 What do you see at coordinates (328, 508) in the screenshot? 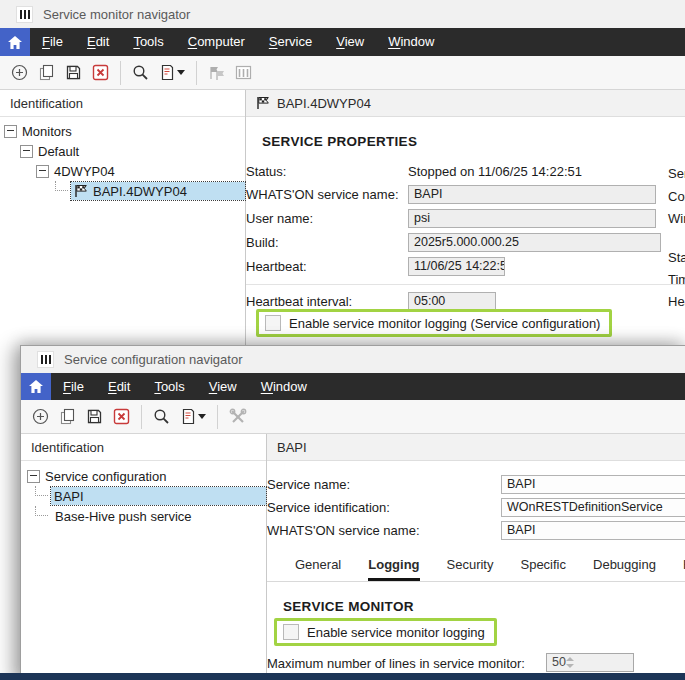
I see `service-identification-label: Service identification:` at bounding box center [328, 508].